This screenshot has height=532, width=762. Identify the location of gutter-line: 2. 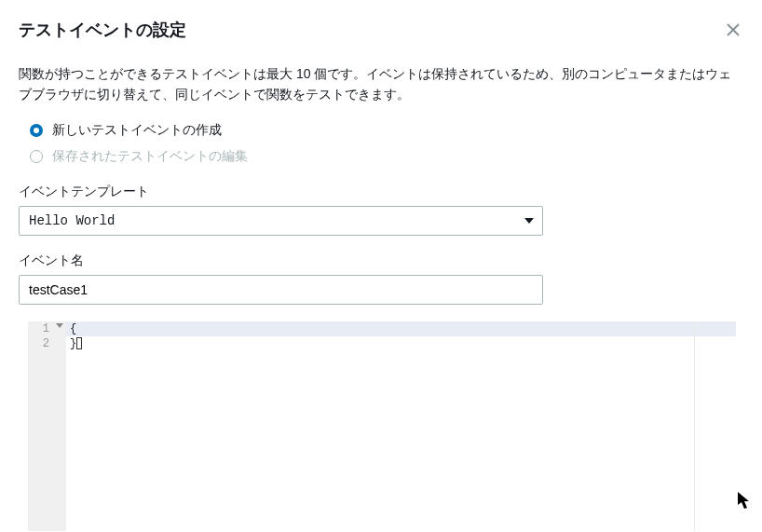
(47, 344).